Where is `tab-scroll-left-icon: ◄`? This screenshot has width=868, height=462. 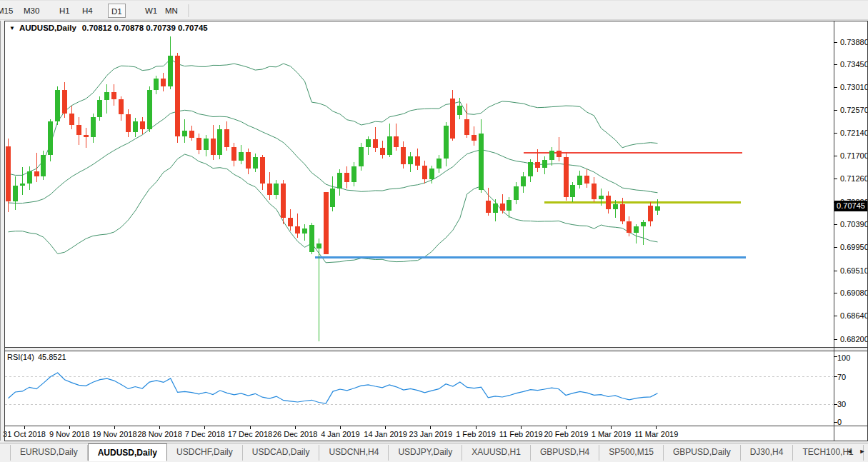 tab-scroll-left-icon: ◄ is located at coordinates (849, 451).